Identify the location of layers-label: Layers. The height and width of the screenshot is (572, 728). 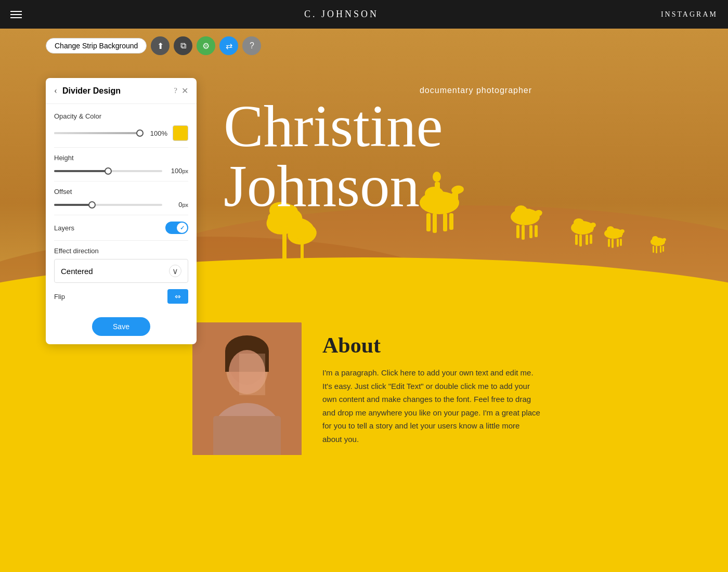
(64, 228).